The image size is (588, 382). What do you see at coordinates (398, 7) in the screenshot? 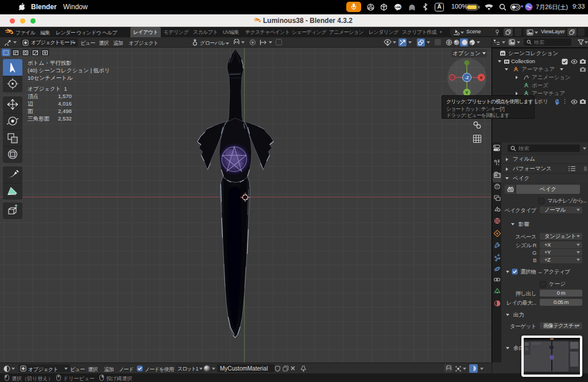
I see `svg-text: LINE` at bounding box center [398, 7].